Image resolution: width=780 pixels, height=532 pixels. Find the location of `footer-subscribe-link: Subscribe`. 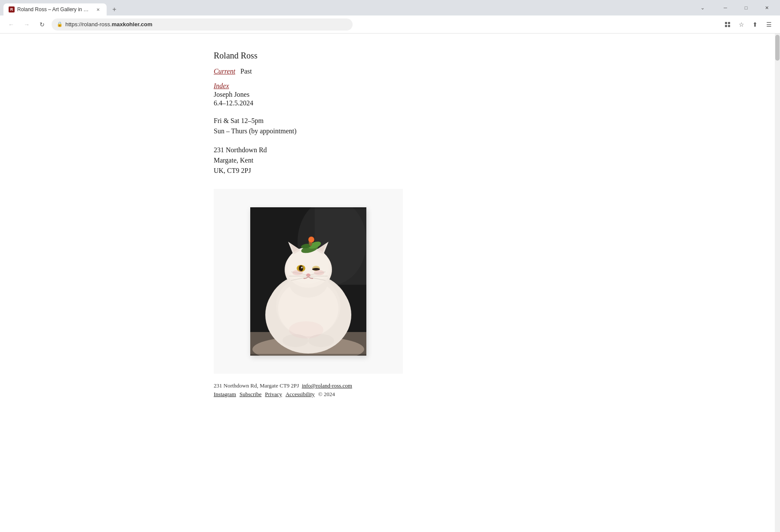

footer-subscribe-link: Subscribe is located at coordinates (250, 394).